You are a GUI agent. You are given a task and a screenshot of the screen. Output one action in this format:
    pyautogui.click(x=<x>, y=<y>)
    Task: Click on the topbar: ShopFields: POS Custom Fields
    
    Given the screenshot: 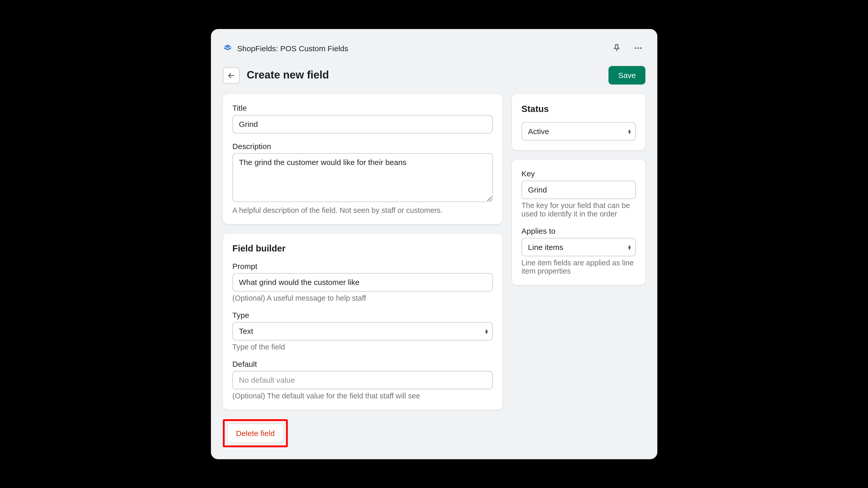 What is the action you would take?
    pyautogui.click(x=434, y=48)
    